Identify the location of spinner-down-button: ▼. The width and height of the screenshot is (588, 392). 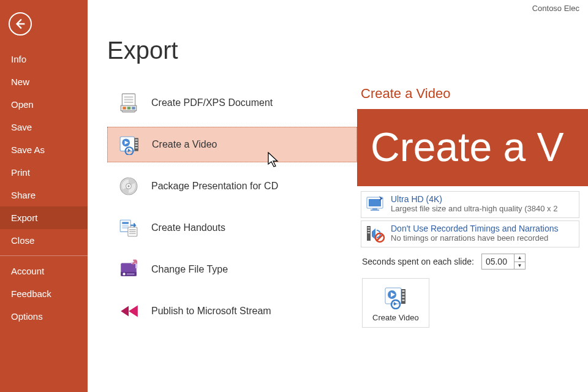
(519, 266).